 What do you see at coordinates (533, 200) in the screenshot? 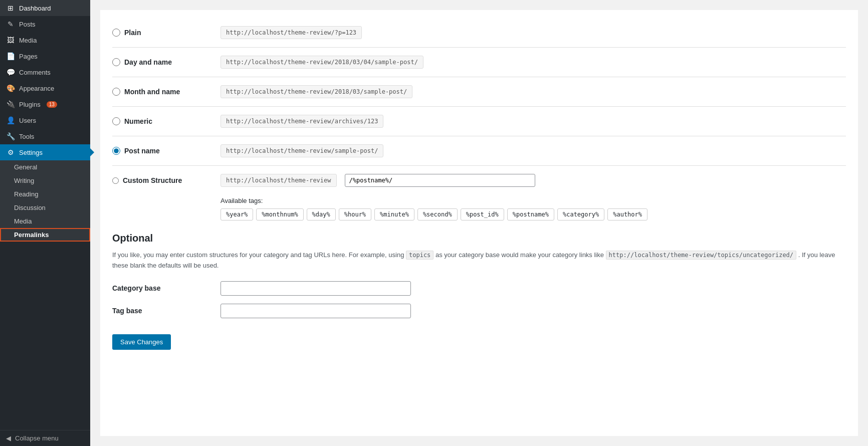
I see `available-tags-label: Available tags:` at bounding box center [533, 200].